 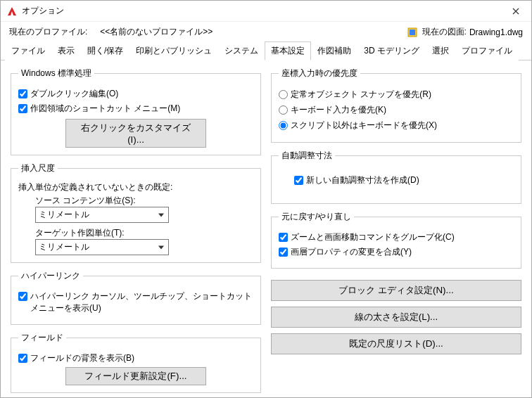 What do you see at coordinates (317, 217) in the screenshot?
I see `legend-undo-redo: 元に戻す/やり直し` at bounding box center [317, 217].